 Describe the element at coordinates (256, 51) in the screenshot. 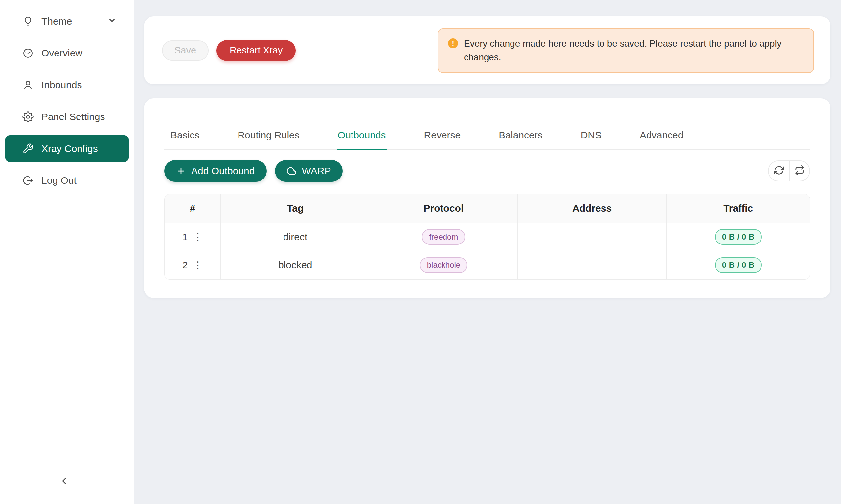

I see `restart-xray-button: Restart Xray` at that location.